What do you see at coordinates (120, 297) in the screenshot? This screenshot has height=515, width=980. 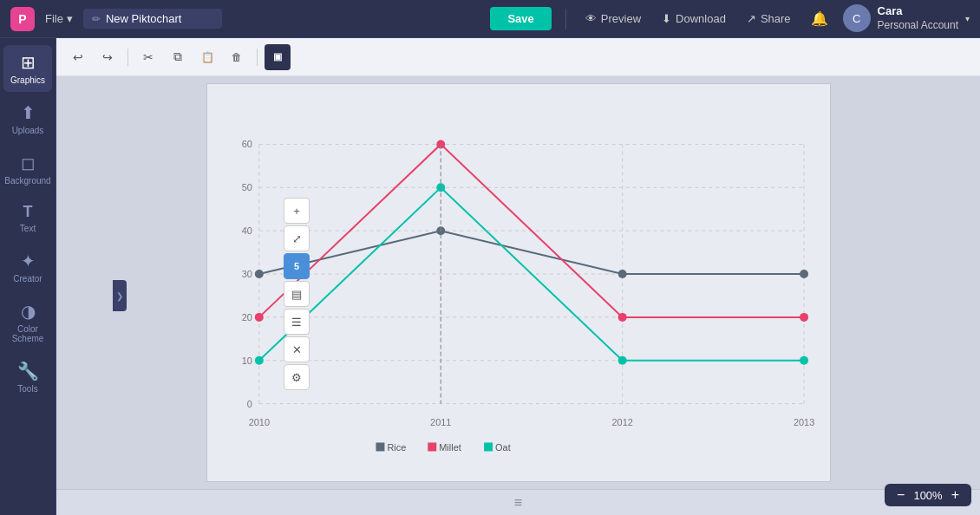 I see `chevron-right-icon: ❯` at bounding box center [120, 297].